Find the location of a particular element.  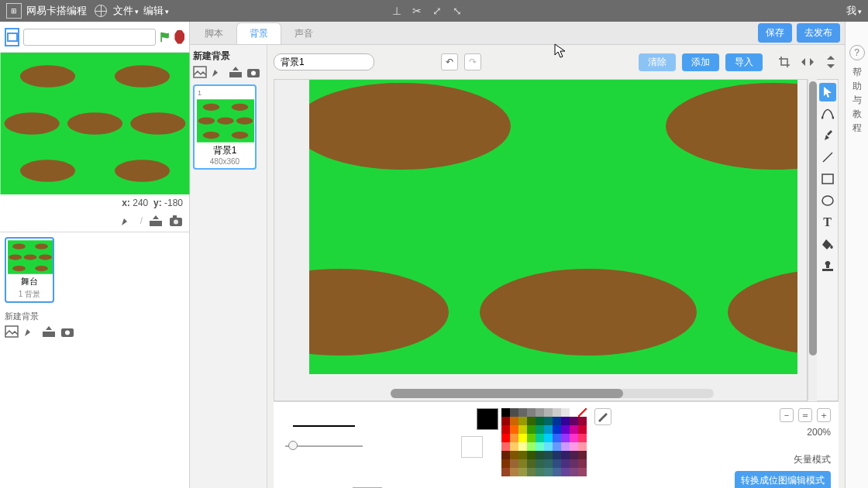

zoom-out-icon: － is located at coordinates (787, 415).